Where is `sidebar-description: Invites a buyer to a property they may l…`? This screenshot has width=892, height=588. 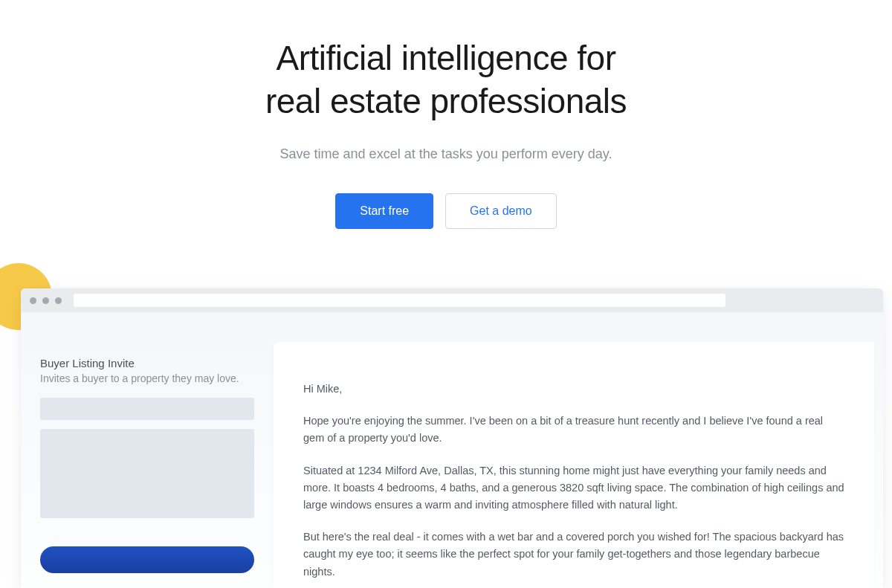
sidebar-description: Invites a buyer to a property they may l… is located at coordinates (147, 378).